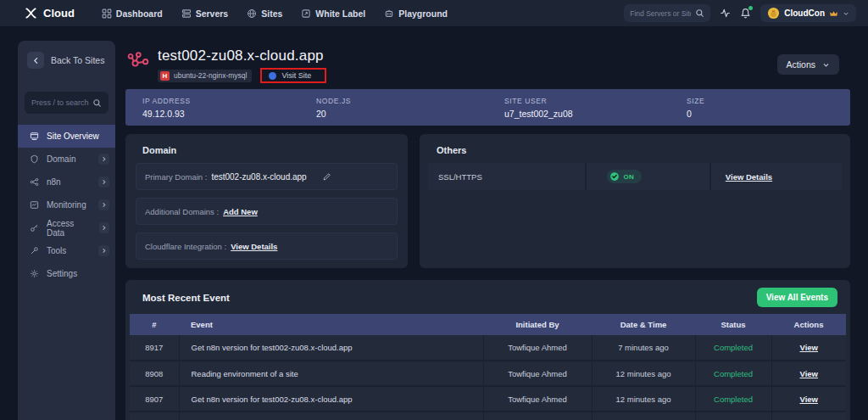 This screenshot has height=420, width=868. I want to click on others-panel-title: Others, so click(635, 144).